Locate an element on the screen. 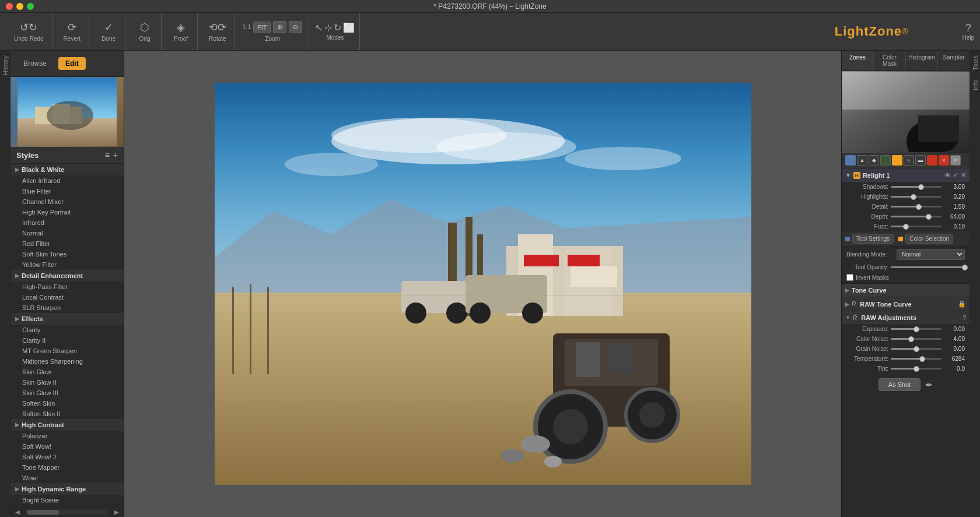 The width and height of the screenshot is (980, 517). invert-masks-checkbox is located at coordinates (850, 277).